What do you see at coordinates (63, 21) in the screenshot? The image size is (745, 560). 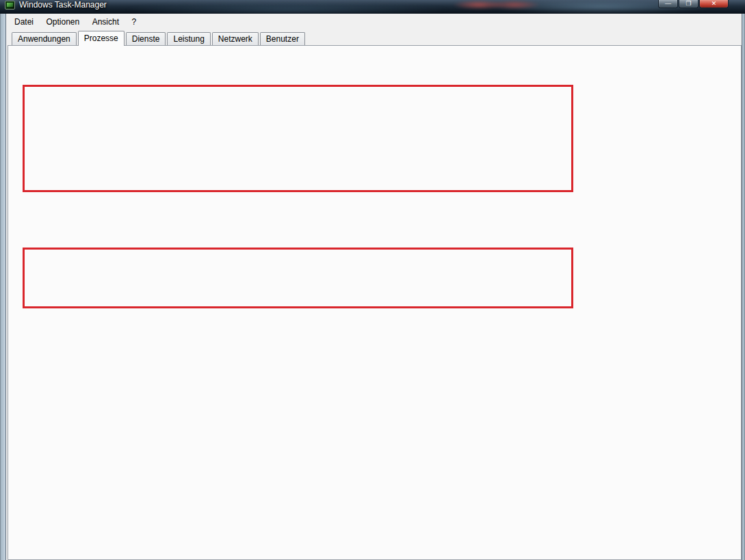 I see `menu-optionen: Optionen` at bounding box center [63, 21].